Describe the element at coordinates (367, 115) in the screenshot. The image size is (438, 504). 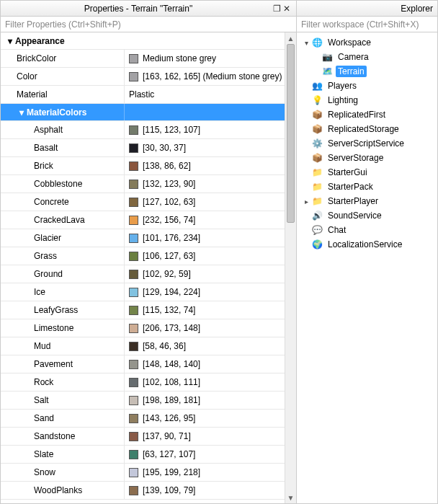
I see `tree-item: 📦ReplicatedFirst` at that location.